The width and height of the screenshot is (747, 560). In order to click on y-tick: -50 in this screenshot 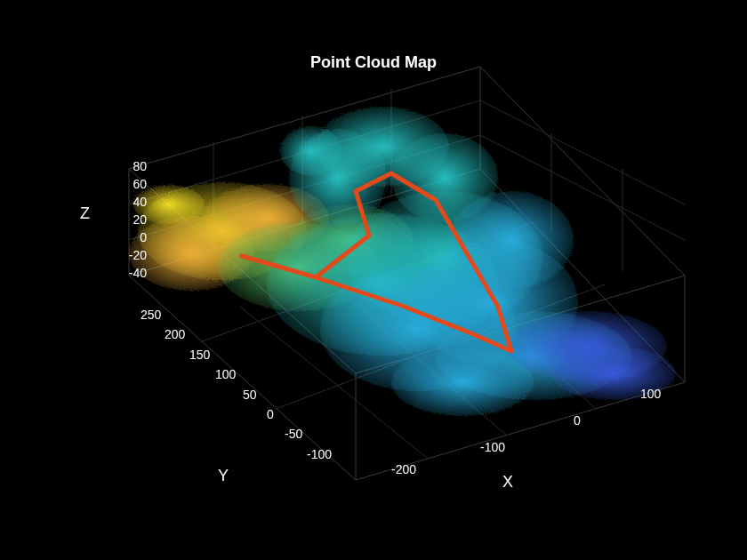, I will do `click(293, 434)`.